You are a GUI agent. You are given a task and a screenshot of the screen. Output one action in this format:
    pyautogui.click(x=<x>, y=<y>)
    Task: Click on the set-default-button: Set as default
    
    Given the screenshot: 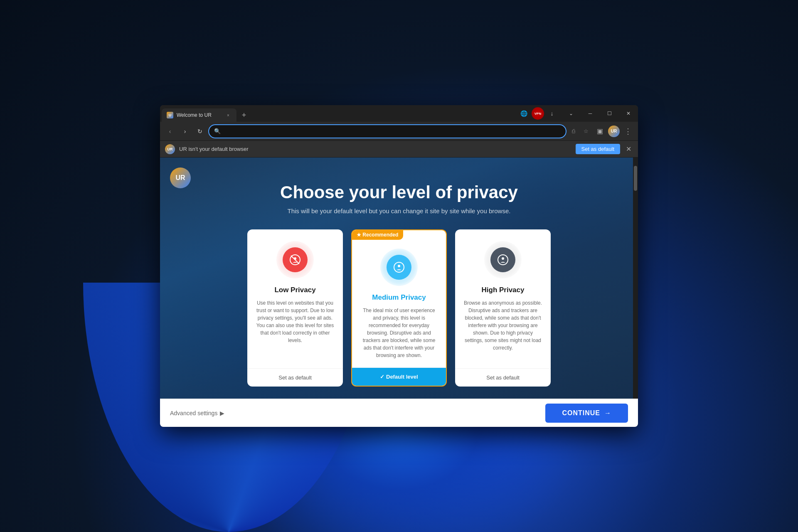 What is the action you would take?
    pyautogui.click(x=598, y=149)
    